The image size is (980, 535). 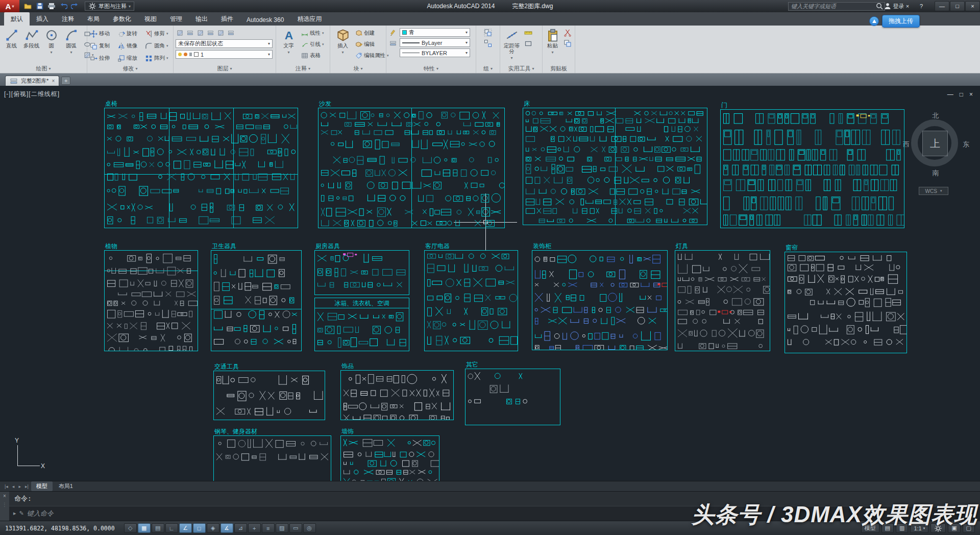 What do you see at coordinates (372, 33) in the screenshot?
I see `createblock-tool-button: 创建` at bounding box center [372, 33].